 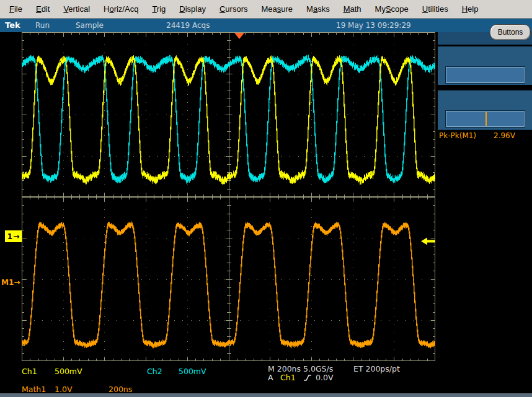 I want to click on menu-item-myscope: MyScope, so click(x=392, y=9).